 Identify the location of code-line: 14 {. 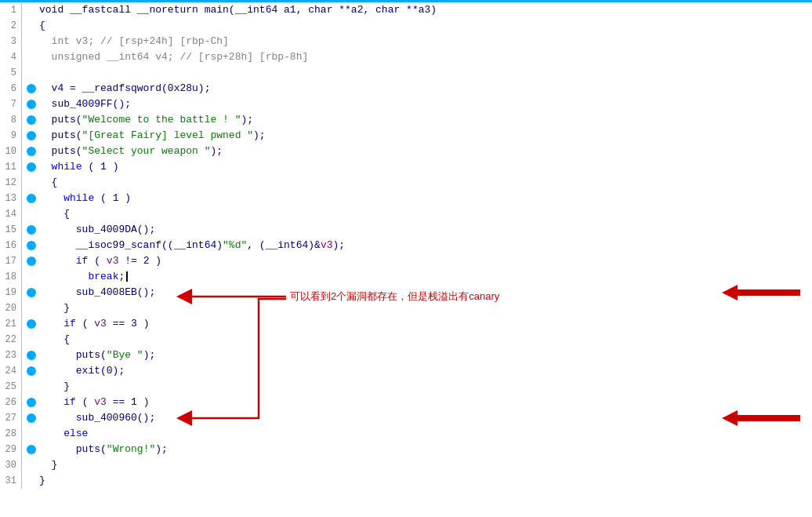
(406, 214).